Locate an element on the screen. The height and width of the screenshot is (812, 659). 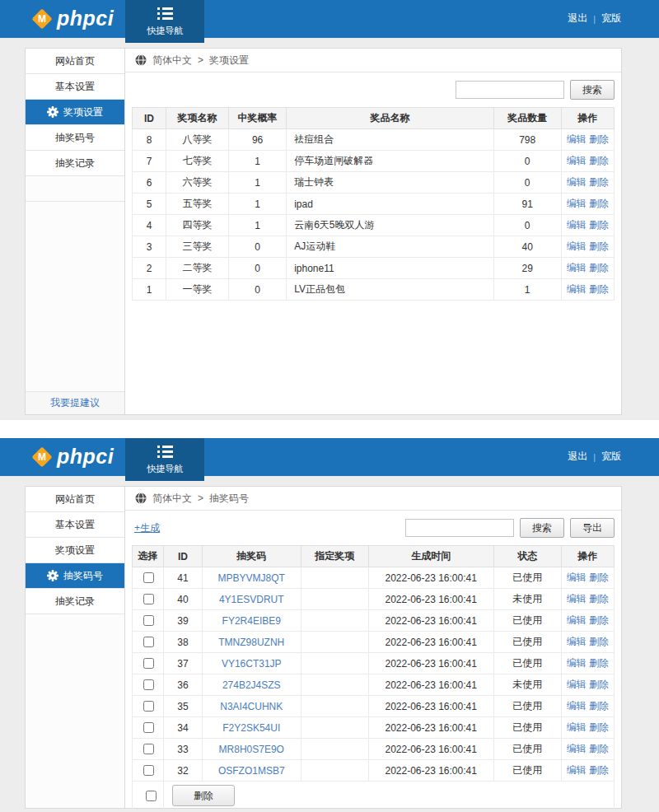
code-link: N3AI4CUHNK is located at coordinates (251, 707).